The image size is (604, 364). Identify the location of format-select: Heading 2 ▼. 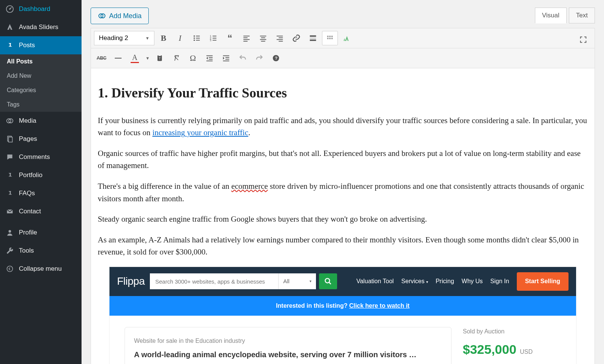
(124, 38).